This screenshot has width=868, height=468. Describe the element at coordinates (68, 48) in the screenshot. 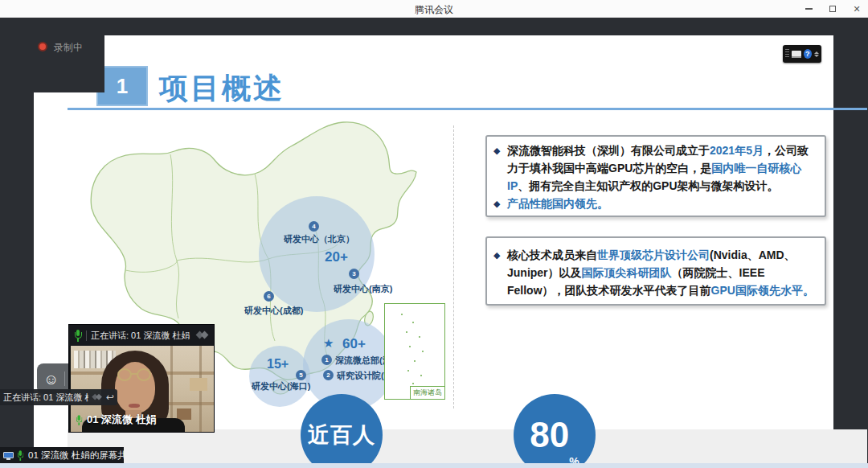

I see `recording-label: 录制中` at that location.